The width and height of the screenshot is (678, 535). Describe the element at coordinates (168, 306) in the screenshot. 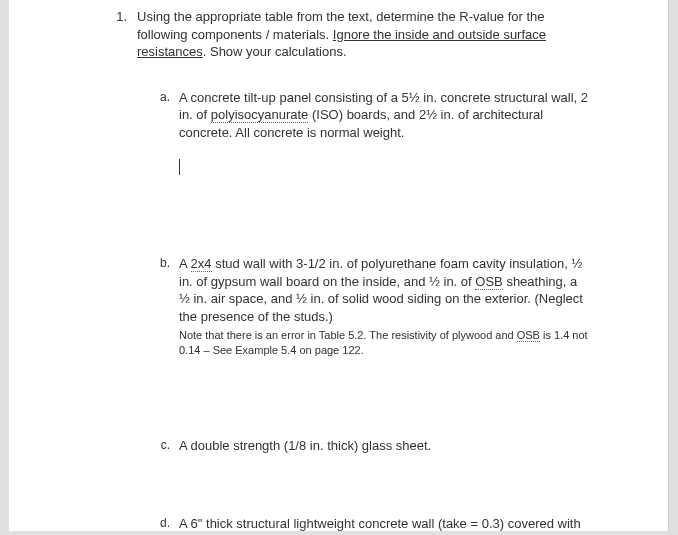

I see `sub-label-b: b.` at that location.